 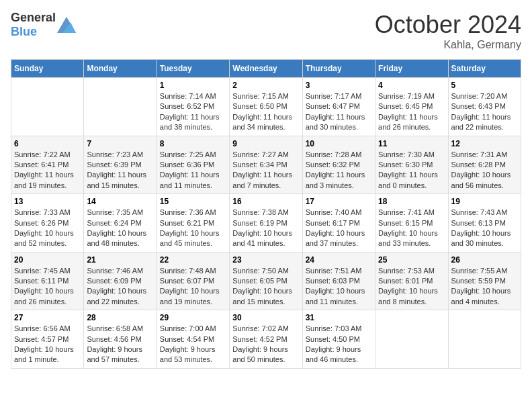 What do you see at coordinates (266, 107) in the screenshot?
I see `cell-1-4: 2Sunrise: 7:15 AM Sunset: 6:50 PM Daylig…` at bounding box center [266, 107].